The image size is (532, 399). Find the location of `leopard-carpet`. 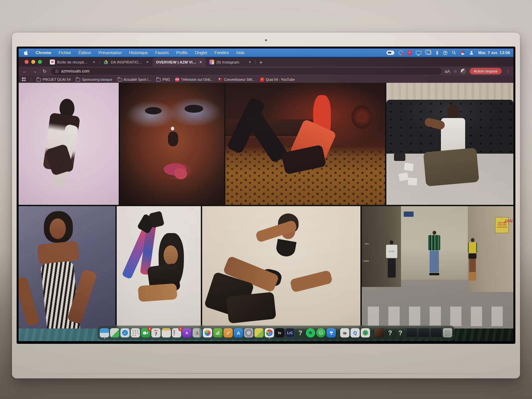

leopard-carpet is located at coordinates (305, 178).